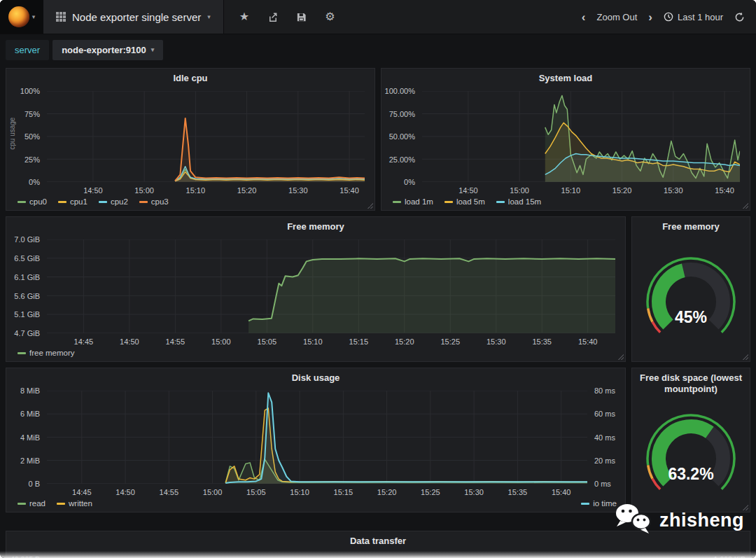 The height and width of the screenshot is (558, 756). What do you see at coordinates (349, 190) in the screenshot?
I see `x-tick-label: 15:40` at bounding box center [349, 190].